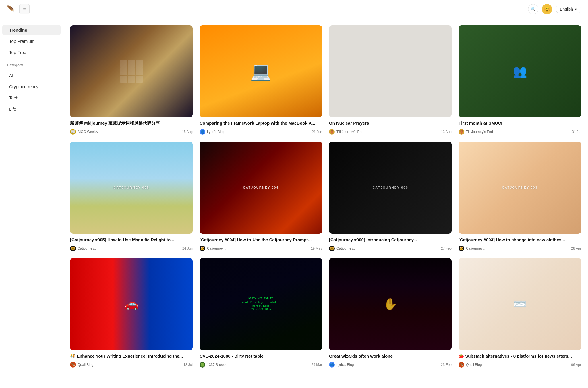 The image size is (588, 388). Describe the element at coordinates (18, 9) in the screenshot. I see `header-left: 🪶 ≡` at that location.